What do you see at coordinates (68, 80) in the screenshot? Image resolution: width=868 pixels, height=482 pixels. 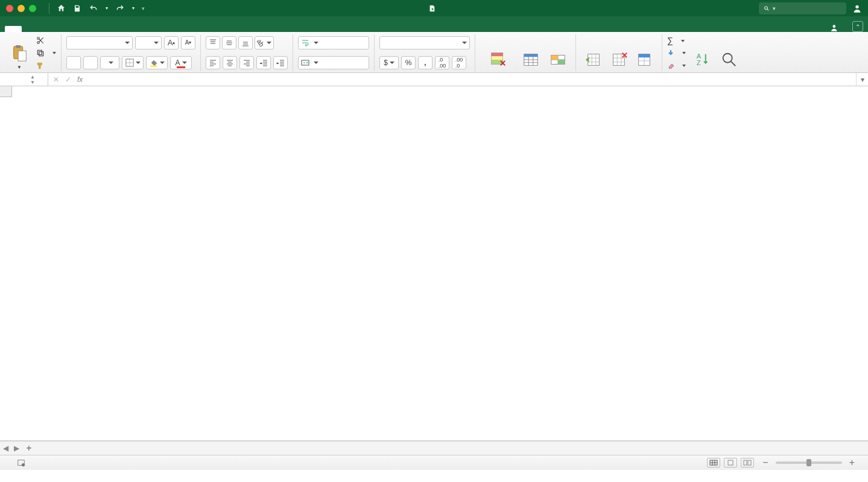 I see `enter-formula-button: ✓` at bounding box center [68, 80].